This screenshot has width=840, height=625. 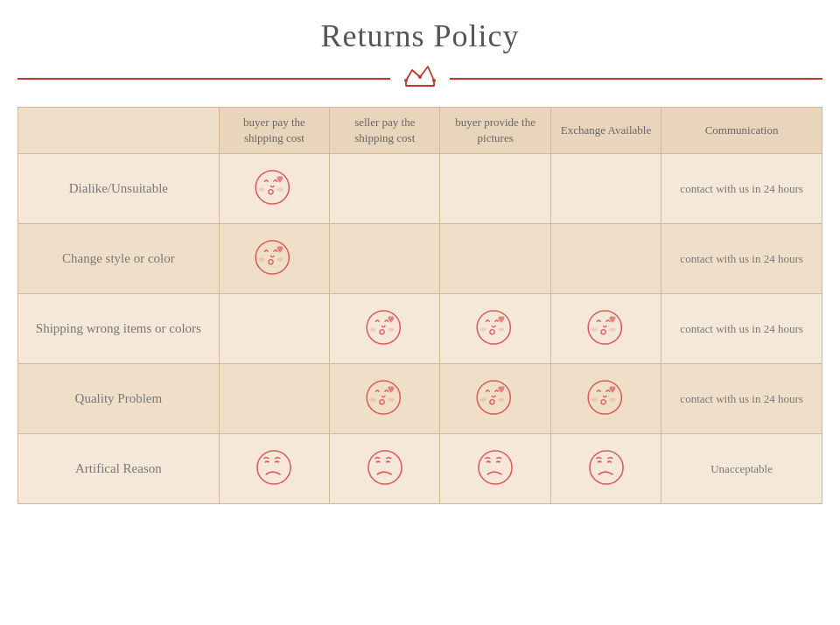 What do you see at coordinates (119, 399) in the screenshot?
I see `row-label: Quality Problem` at bounding box center [119, 399].